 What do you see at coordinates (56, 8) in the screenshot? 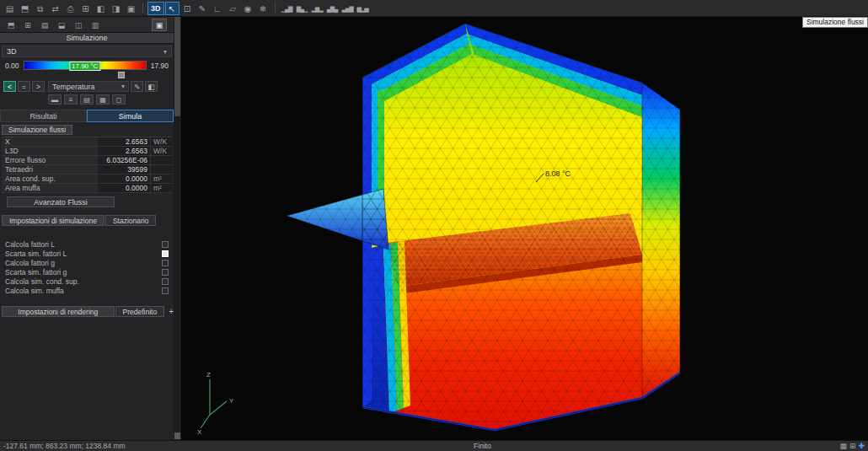
I see `import-export-icon: ⇄` at bounding box center [56, 8].